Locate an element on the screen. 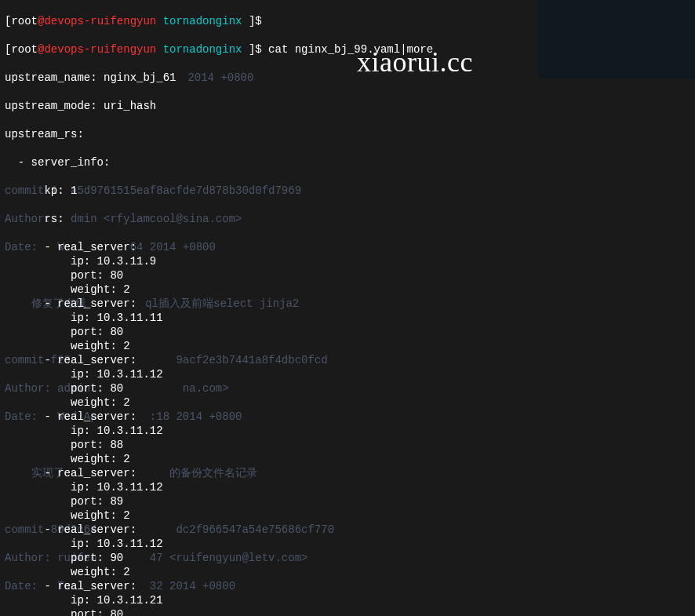 Image resolution: width=695 pixels, height=616 pixels. yaml-server-1-rs: - real_server: is located at coordinates (348, 304).